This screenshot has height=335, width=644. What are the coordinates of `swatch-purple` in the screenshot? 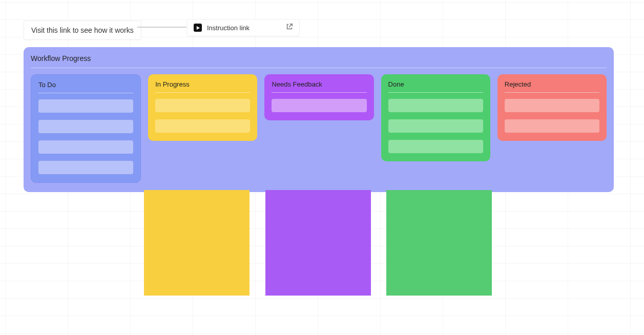 It's located at (318, 243).